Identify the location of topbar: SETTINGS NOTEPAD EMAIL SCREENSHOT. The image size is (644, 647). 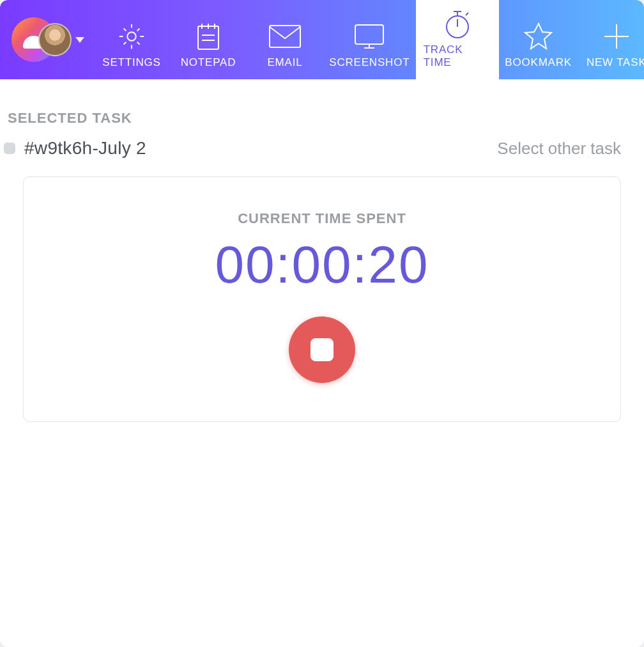
(322, 40).